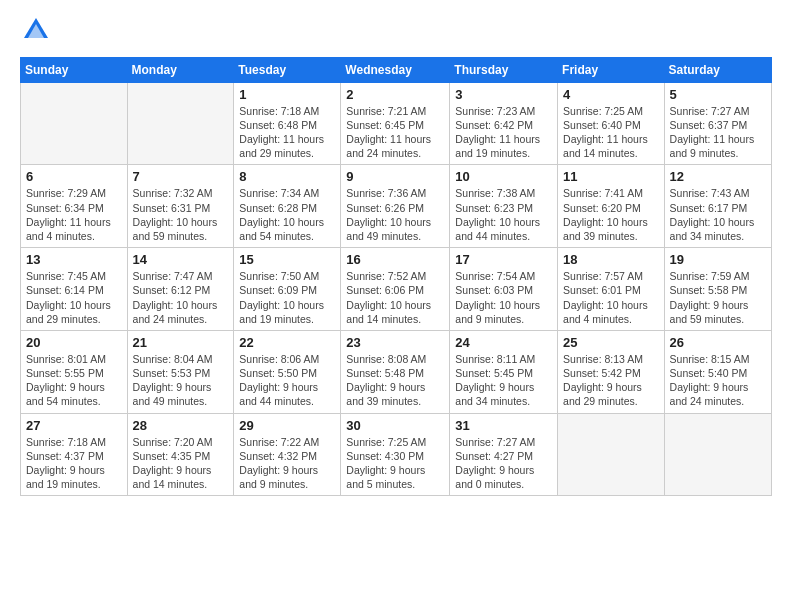 The height and width of the screenshot is (612, 792). What do you see at coordinates (611, 214) in the screenshot?
I see `day-info: Sunrise: 7:41 AMSunset: 6:20 PMDaylight:…` at bounding box center [611, 214].